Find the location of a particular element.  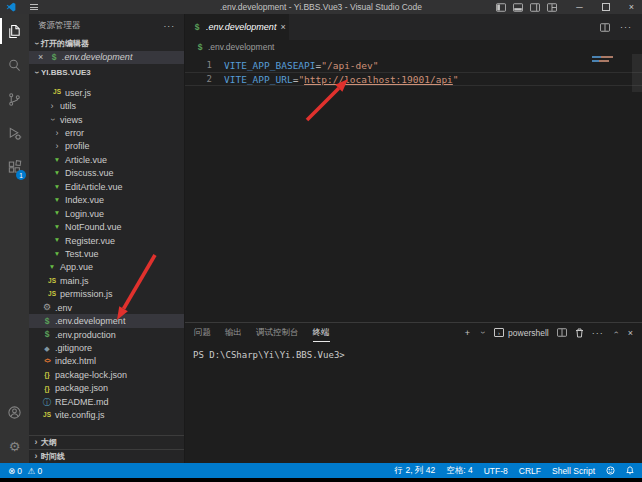

breadcrumb-file: .env.development is located at coordinates (241, 47).